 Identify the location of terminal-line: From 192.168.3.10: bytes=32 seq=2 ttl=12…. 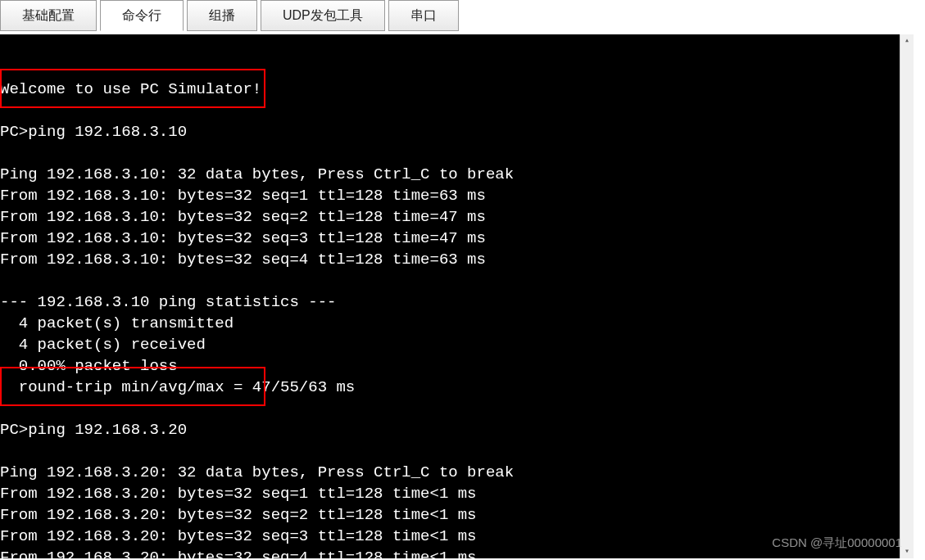
(457, 217).